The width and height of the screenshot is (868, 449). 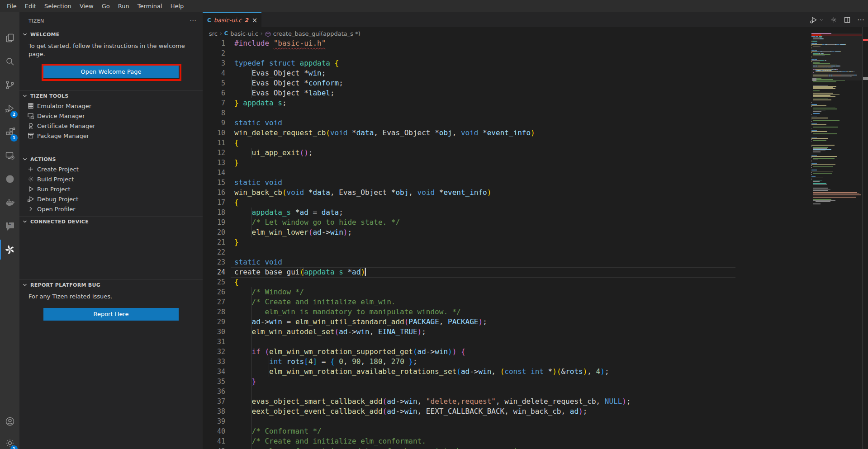 What do you see at coordinates (10, 421) in the screenshot?
I see `account-icon` at bounding box center [10, 421].